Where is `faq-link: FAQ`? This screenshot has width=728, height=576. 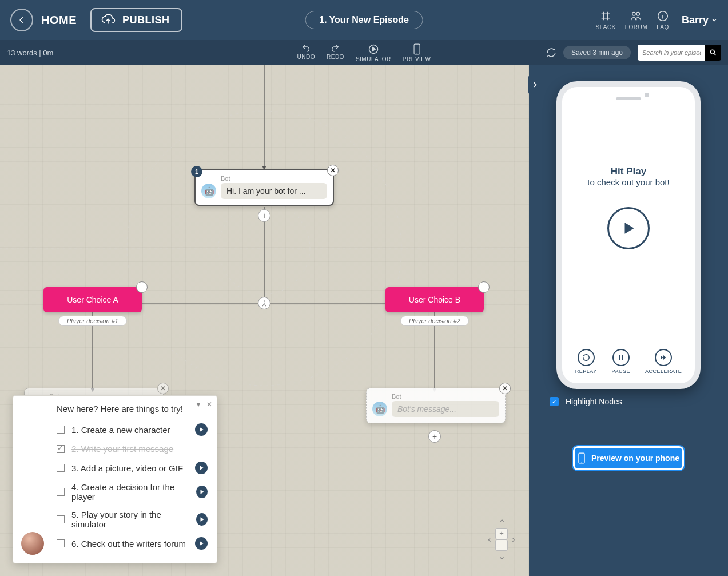 faq-link: FAQ is located at coordinates (663, 20).